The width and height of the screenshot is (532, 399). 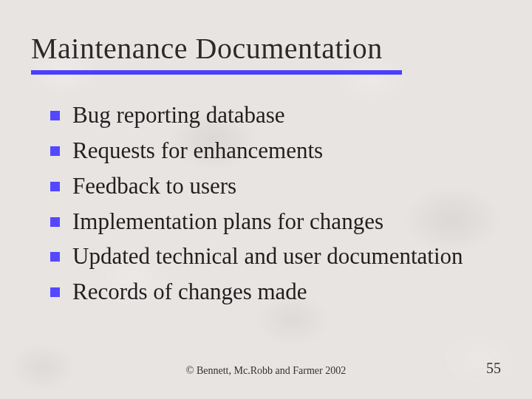 I want to click on list-item: Feedback to users, so click(x=276, y=186).